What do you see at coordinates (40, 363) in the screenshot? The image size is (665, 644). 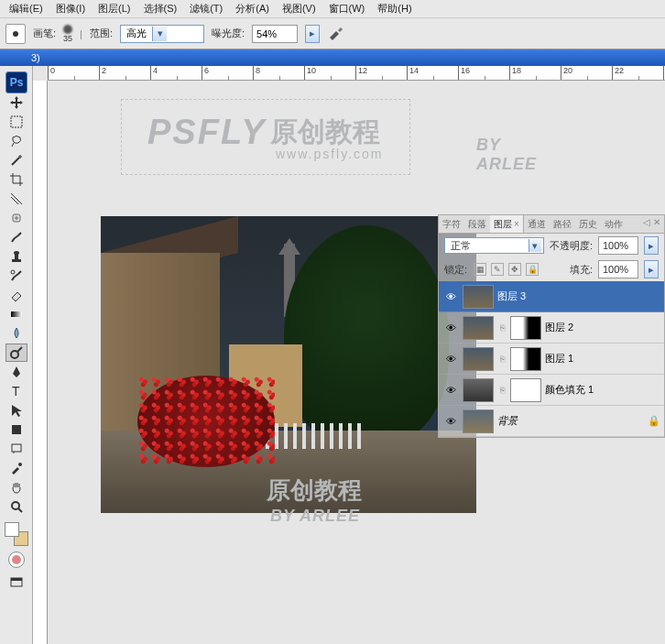 I see `ruler-vertical` at bounding box center [40, 363].